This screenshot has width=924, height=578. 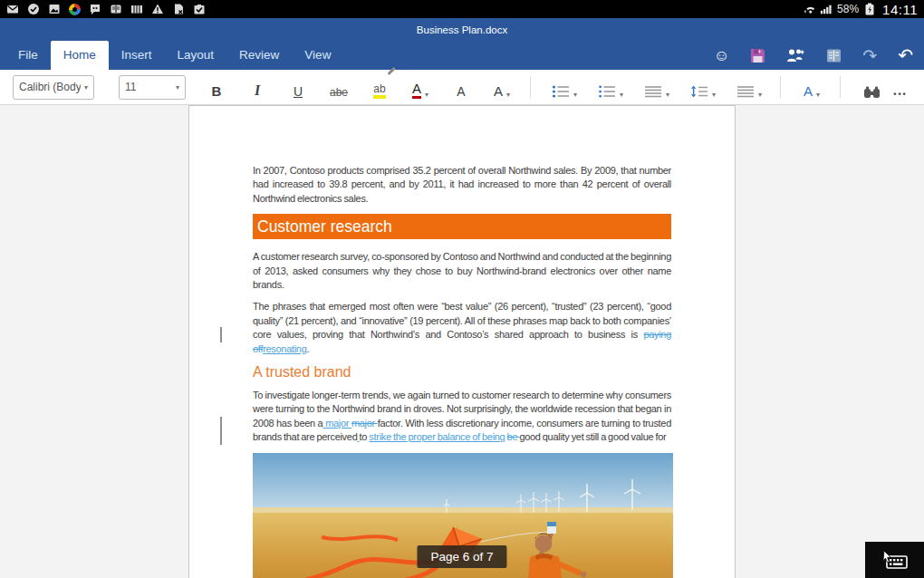 What do you see at coordinates (703, 87) in the screenshot?
I see `line-spacing-button: ▾` at bounding box center [703, 87].